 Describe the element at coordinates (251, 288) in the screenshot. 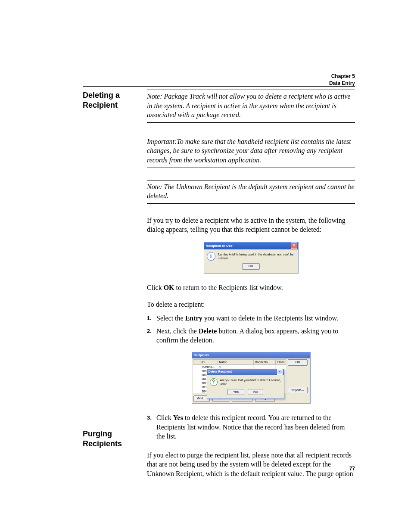

I see `click-ok-paragraph: Click OK to return to the Recipients lis…` at that location.